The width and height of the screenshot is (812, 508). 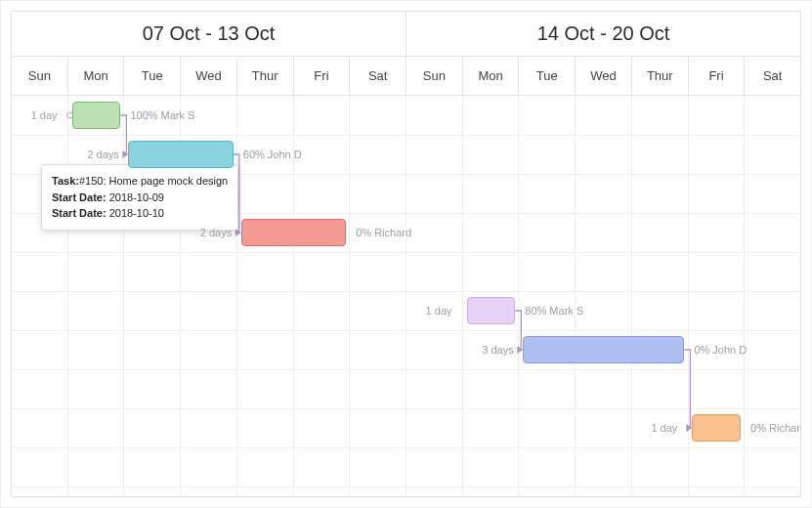 What do you see at coordinates (79, 213) in the screenshot?
I see `tooltip-end-label: Start Date:` at bounding box center [79, 213].